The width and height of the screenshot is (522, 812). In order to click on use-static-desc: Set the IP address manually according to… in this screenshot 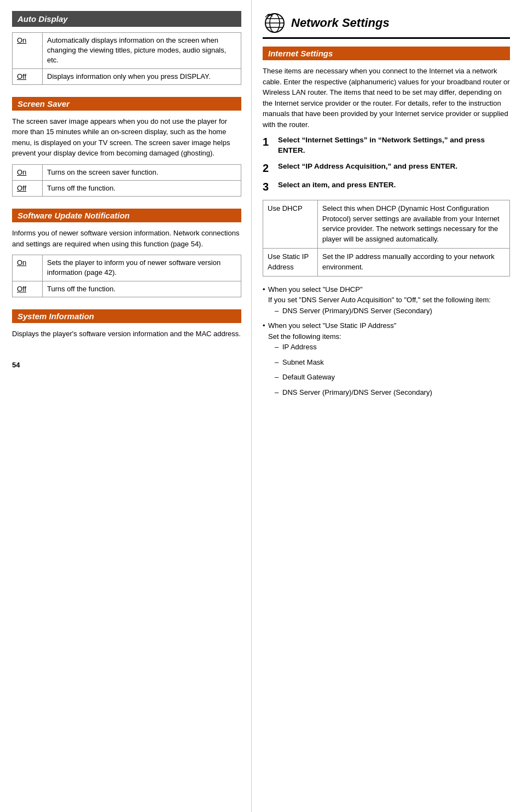, I will do `click(414, 263)`.